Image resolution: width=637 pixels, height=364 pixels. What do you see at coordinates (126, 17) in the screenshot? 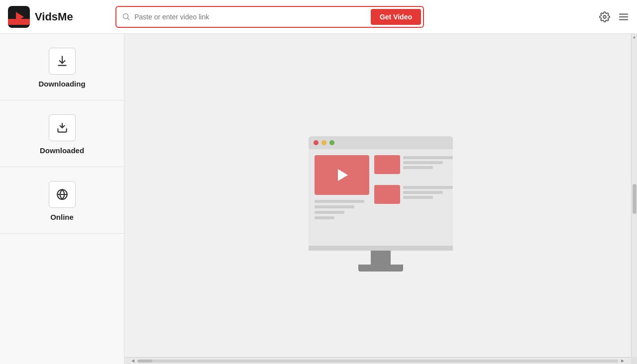
I see `search-icon` at bounding box center [126, 17].